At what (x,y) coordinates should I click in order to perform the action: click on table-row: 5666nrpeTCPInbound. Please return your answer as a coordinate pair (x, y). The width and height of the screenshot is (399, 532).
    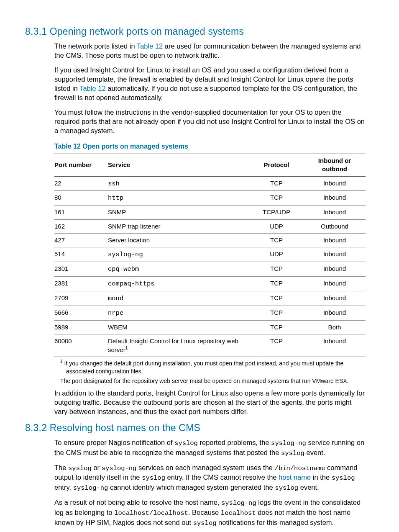
    Looking at the image, I should click on (210, 313).